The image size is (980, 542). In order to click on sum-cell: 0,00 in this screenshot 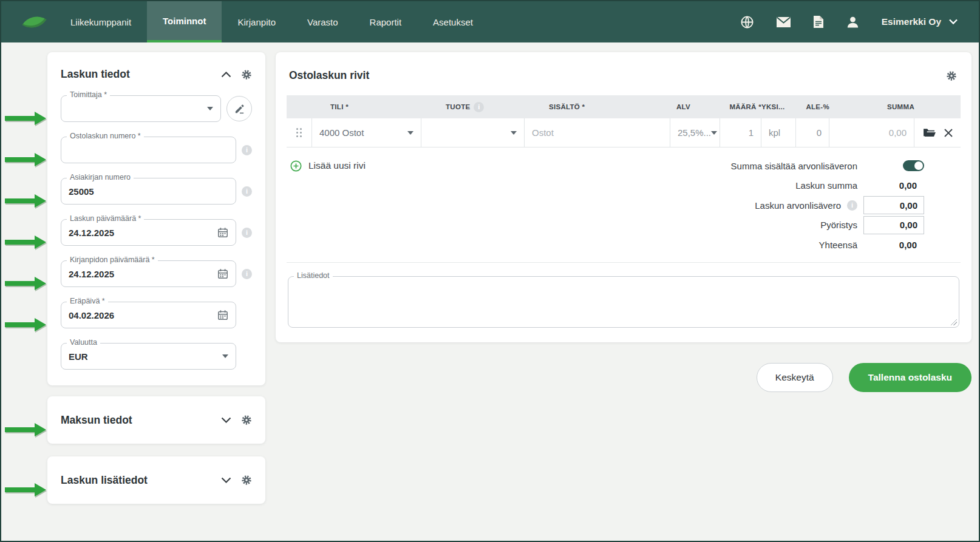, I will do `click(872, 132)`.